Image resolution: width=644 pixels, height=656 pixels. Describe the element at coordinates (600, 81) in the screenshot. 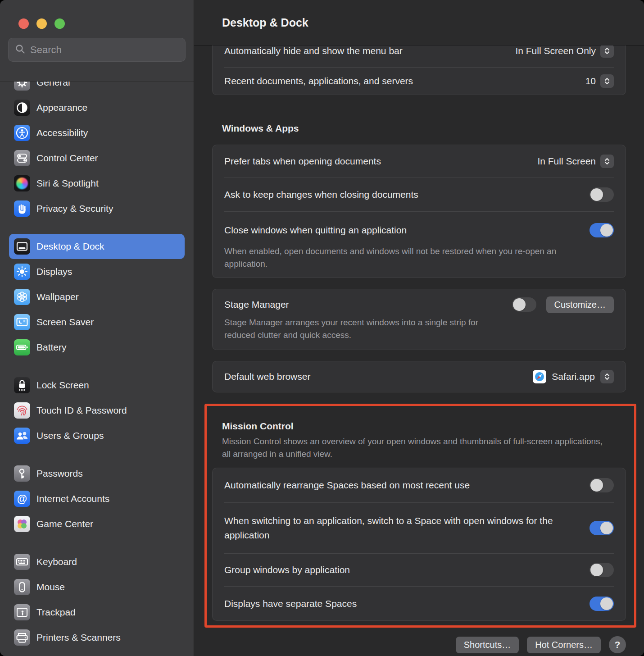

I see `recent-documents-stepper: 10` at that location.